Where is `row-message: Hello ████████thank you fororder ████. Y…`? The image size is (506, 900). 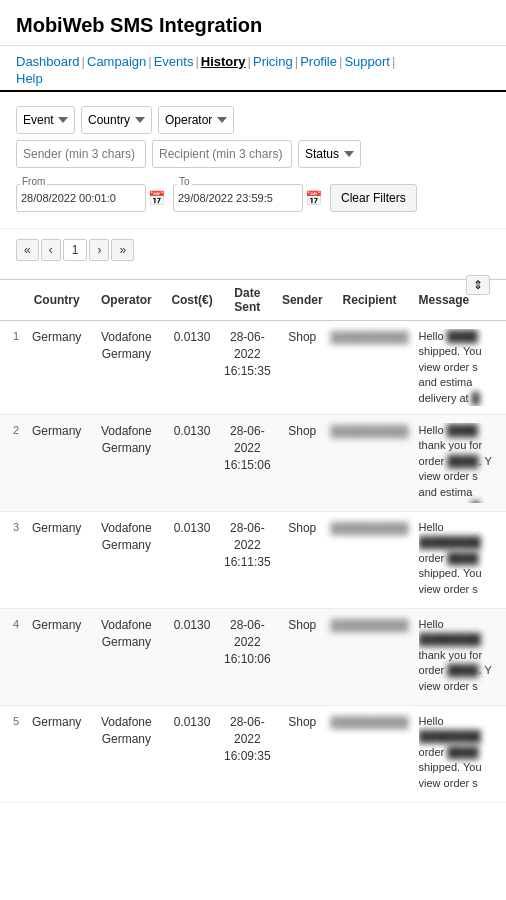
row-message: Hello ████████thank you fororder ████. Y… is located at coordinates (460, 656).